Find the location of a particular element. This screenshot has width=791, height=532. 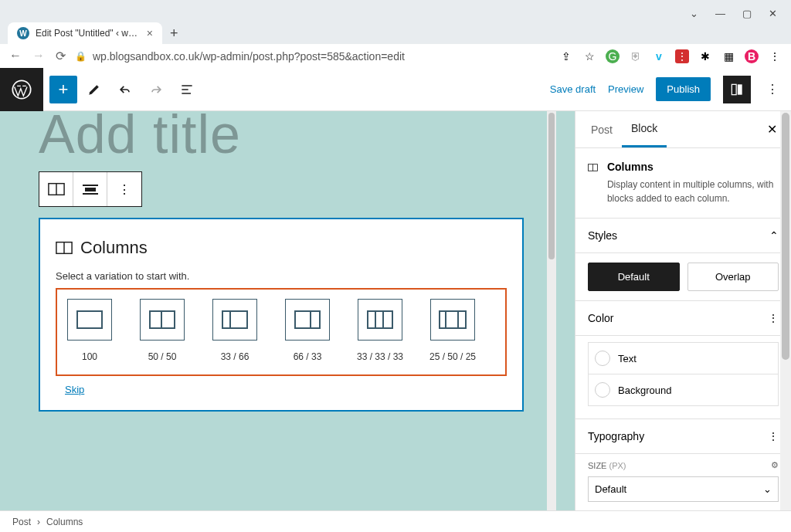

style-default-button: Default is located at coordinates (633, 276).